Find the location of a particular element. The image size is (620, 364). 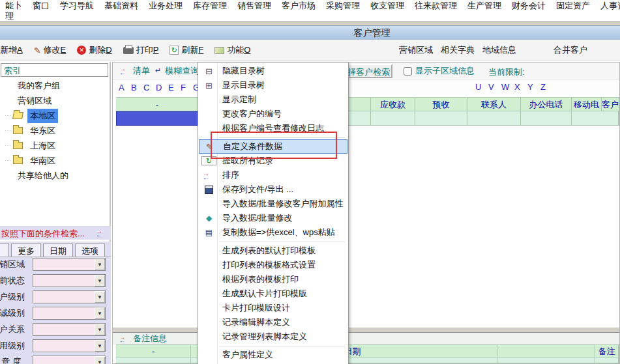

filter-tab: 日期 is located at coordinates (58, 250).